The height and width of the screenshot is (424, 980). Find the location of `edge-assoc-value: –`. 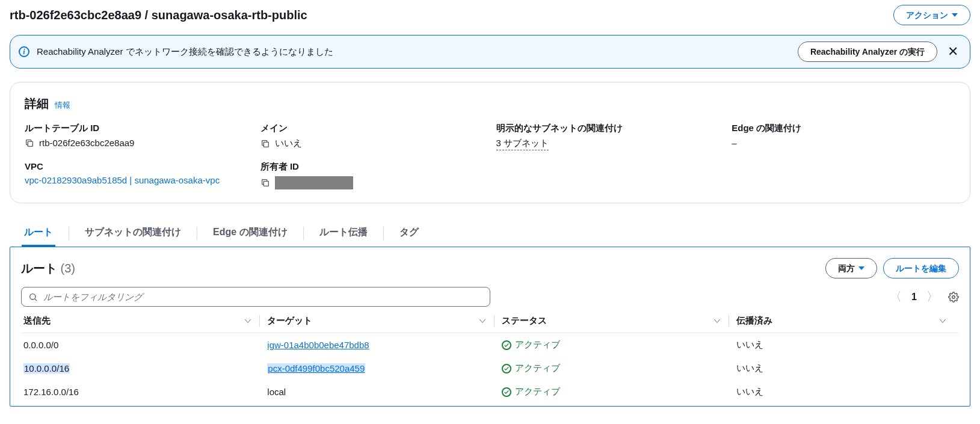

edge-assoc-value: – is located at coordinates (843, 143).